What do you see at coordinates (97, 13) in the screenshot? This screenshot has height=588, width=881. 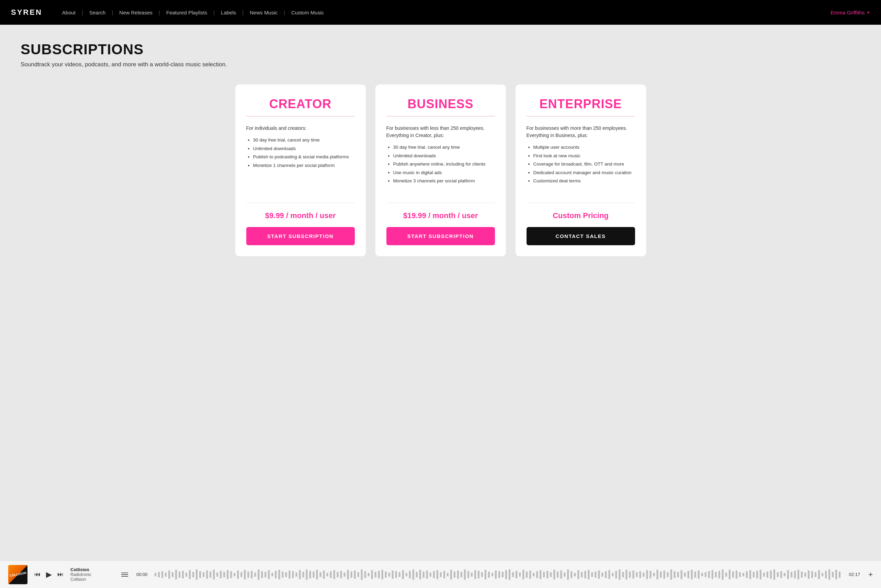 I see `nav-search: Search` at bounding box center [97, 13].